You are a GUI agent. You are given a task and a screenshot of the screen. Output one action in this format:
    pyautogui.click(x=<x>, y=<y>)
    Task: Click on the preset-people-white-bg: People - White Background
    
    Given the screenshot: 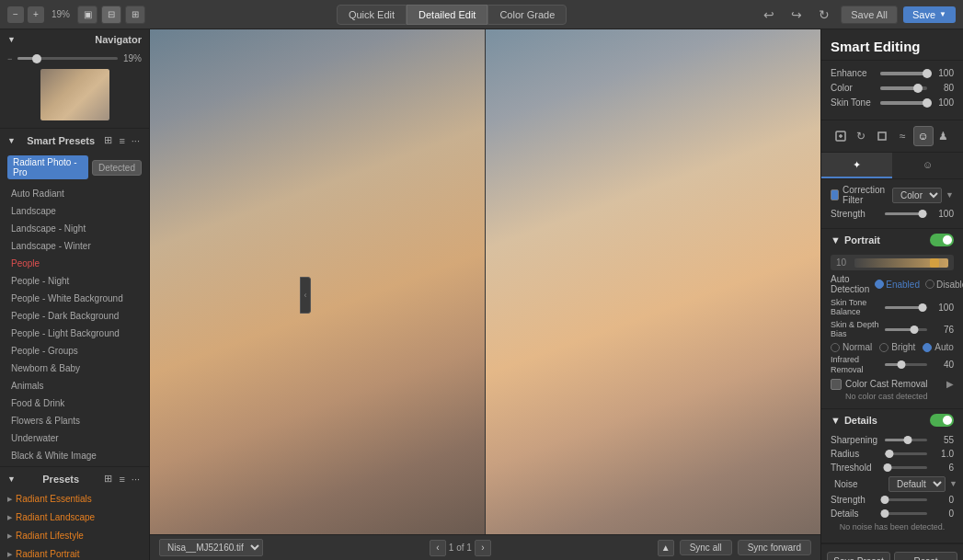 What is the action you would take?
    pyautogui.click(x=75, y=298)
    